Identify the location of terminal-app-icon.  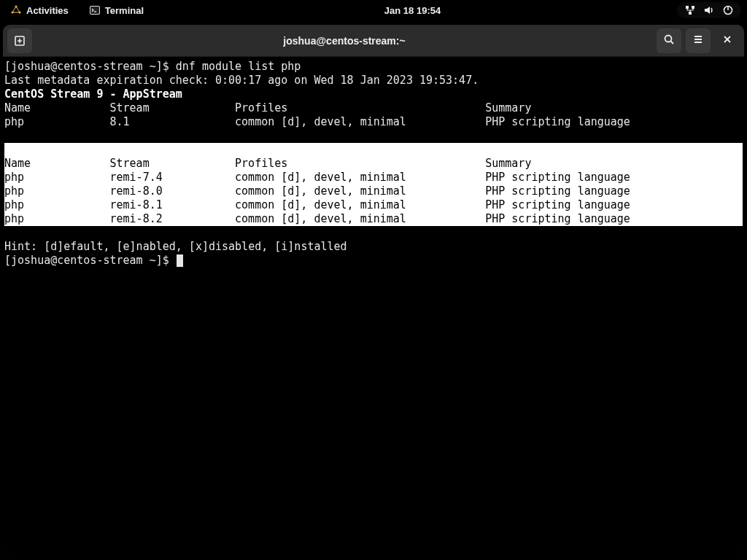
(95, 10).